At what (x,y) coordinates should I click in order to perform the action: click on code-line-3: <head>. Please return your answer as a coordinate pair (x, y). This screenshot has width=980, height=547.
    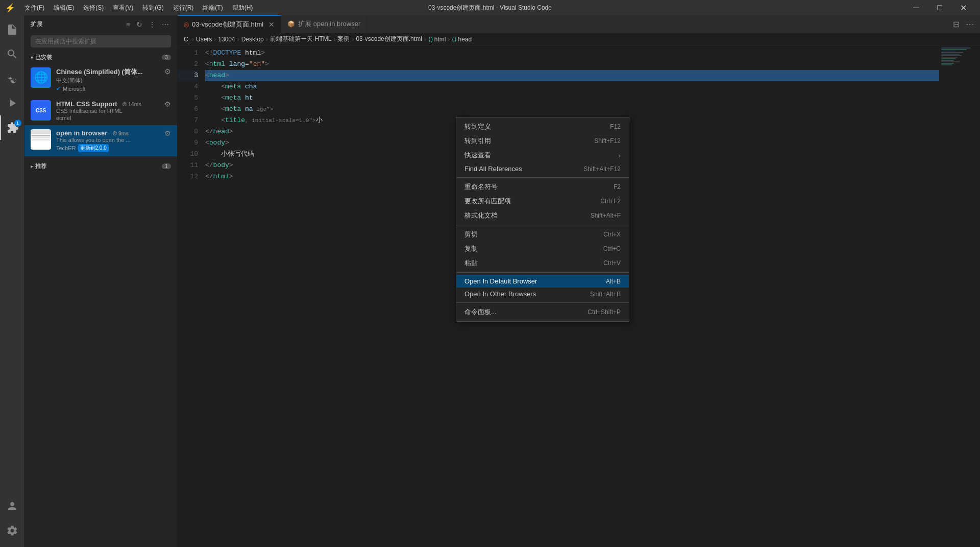
    Looking at the image, I should click on (572, 76).